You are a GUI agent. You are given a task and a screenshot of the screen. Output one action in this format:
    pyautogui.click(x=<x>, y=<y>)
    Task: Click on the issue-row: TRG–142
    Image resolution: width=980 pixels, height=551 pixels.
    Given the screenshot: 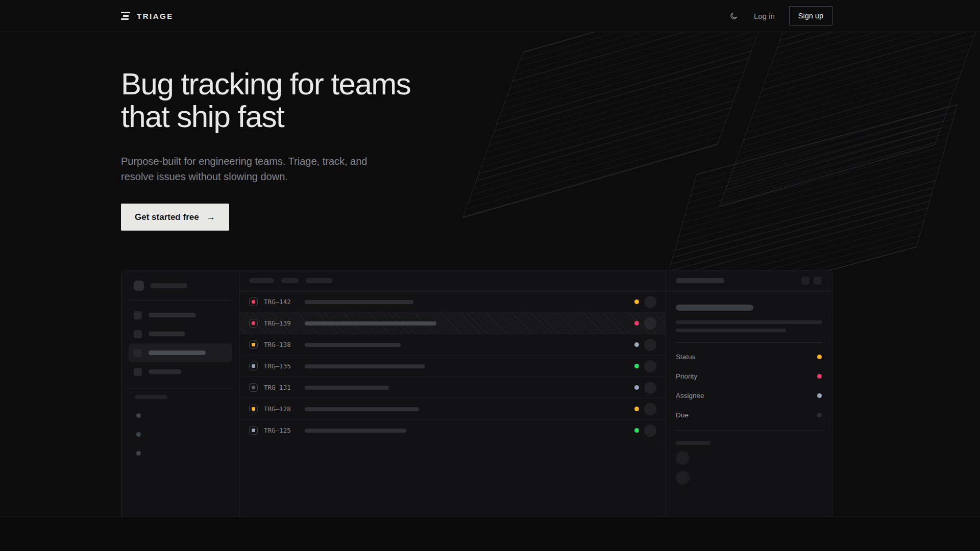 What is the action you would take?
    pyautogui.click(x=452, y=302)
    